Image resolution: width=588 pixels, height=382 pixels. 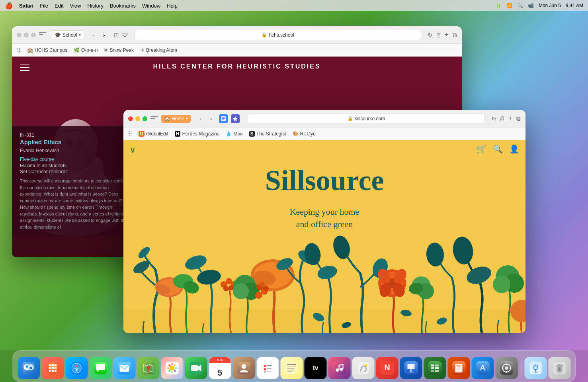 What do you see at coordinates (518, 119) in the screenshot?
I see `tabs-button-front: ⧉` at bounding box center [518, 119].